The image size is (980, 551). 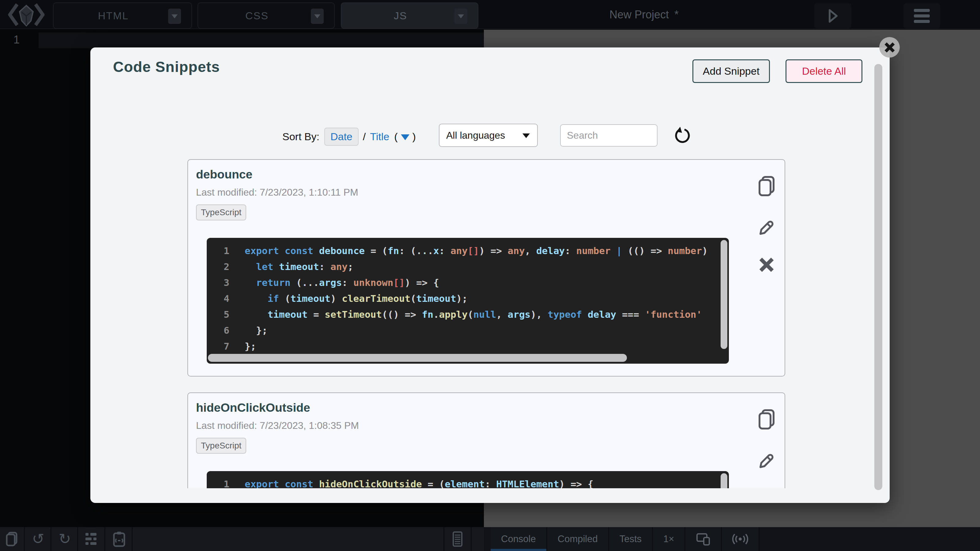 What do you see at coordinates (342, 283) in the screenshot?
I see `code-text: return (...args: unknown[]) => {` at bounding box center [342, 283].